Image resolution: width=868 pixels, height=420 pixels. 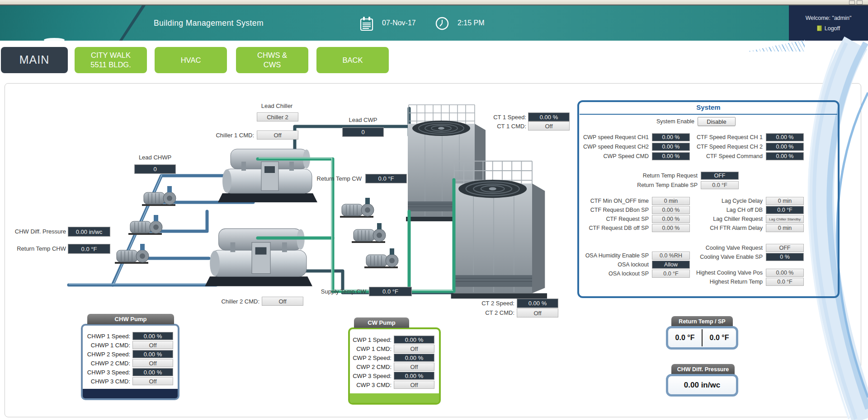 I want to click on nav-label: CHWS &, so click(x=272, y=55).